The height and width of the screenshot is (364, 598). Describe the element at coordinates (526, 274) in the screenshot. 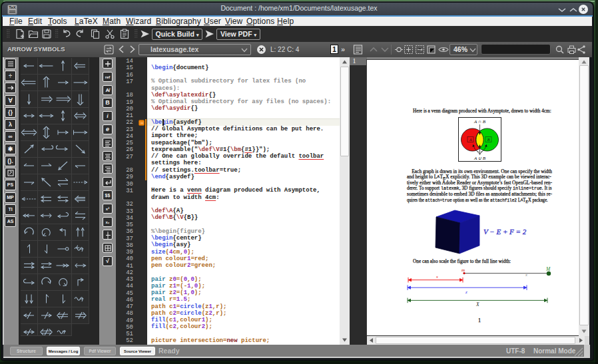

I see `svg-text: x` at that location.